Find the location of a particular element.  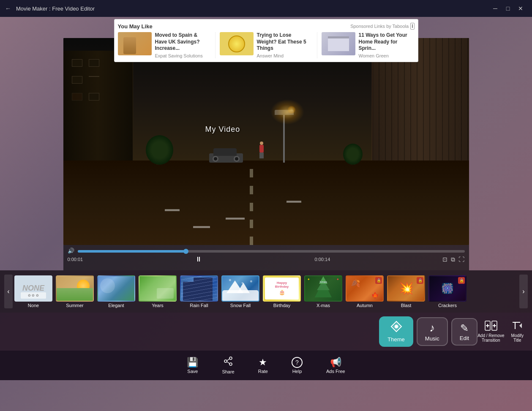

theme-name-crackers: Crackers is located at coordinates (447, 305).